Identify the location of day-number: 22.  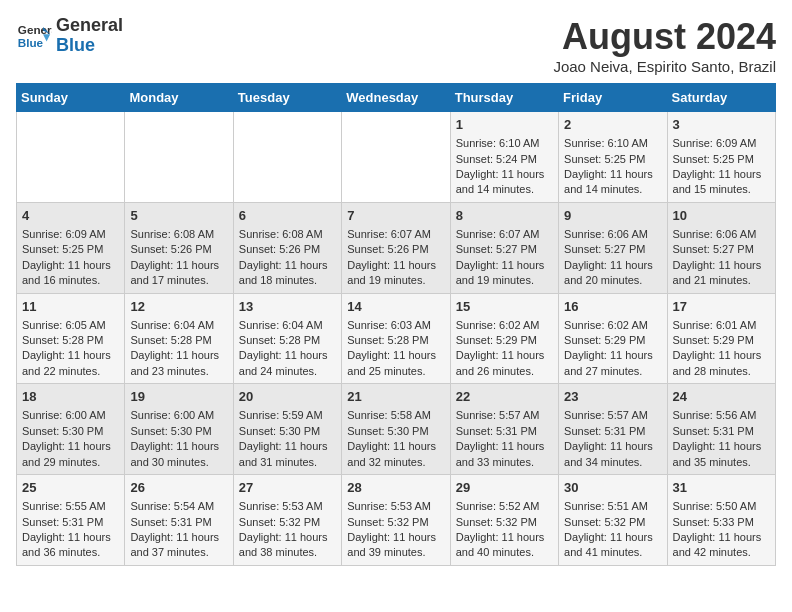
(504, 397).